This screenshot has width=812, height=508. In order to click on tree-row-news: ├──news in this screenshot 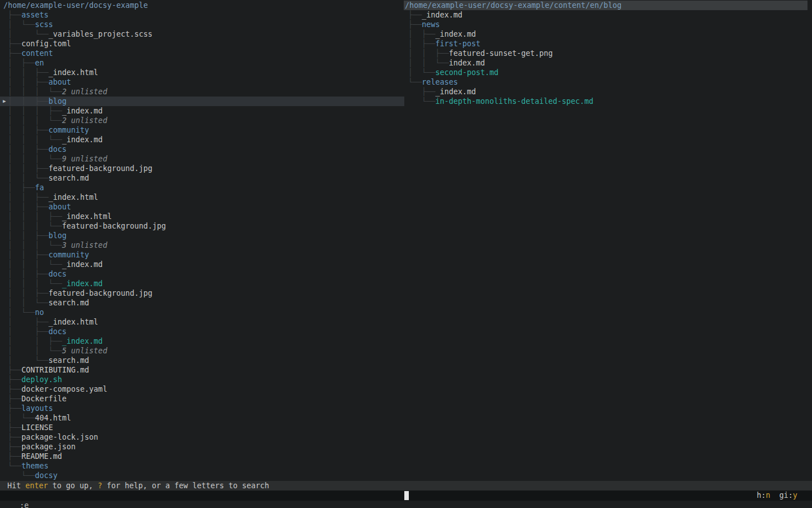, I will do `click(606, 25)`.